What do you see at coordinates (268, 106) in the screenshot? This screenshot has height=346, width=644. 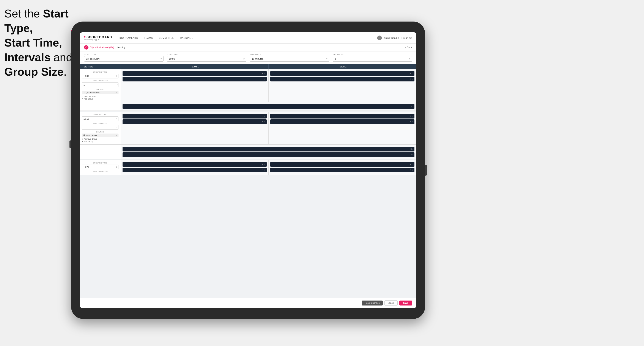 I see `course-team-cell-1: ✕ ○` at bounding box center [268, 106].